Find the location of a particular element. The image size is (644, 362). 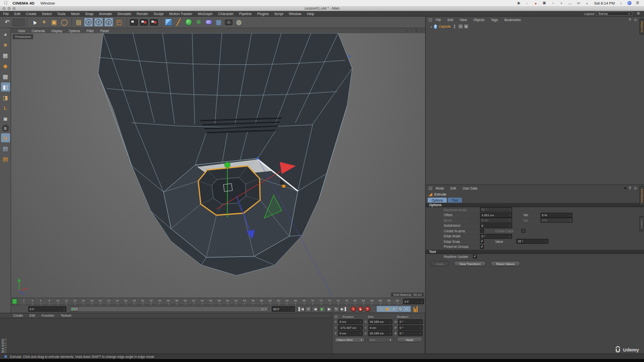

timeline-tick: 58 is located at coordinates (262, 302).